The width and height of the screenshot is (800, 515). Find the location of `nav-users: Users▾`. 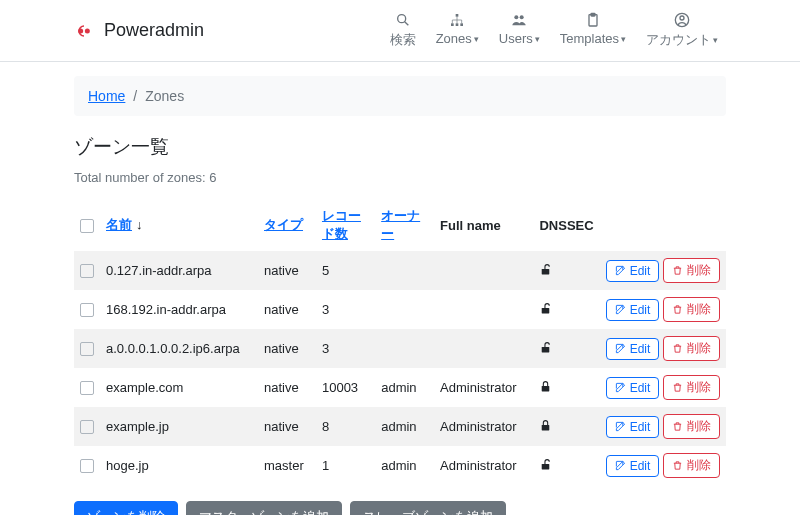

nav-users: Users▾ is located at coordinates (520, 30).